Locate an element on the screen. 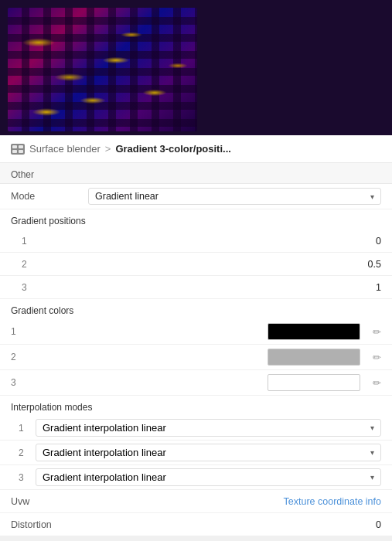  gradient-position-row-1: 1 0 is located at coordinates (196, 241).